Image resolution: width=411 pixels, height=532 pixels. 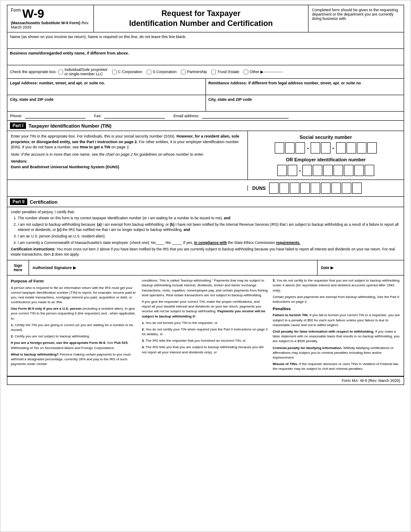 I want to click on form-title-block: Form W-9, so click(x=50, y=14).